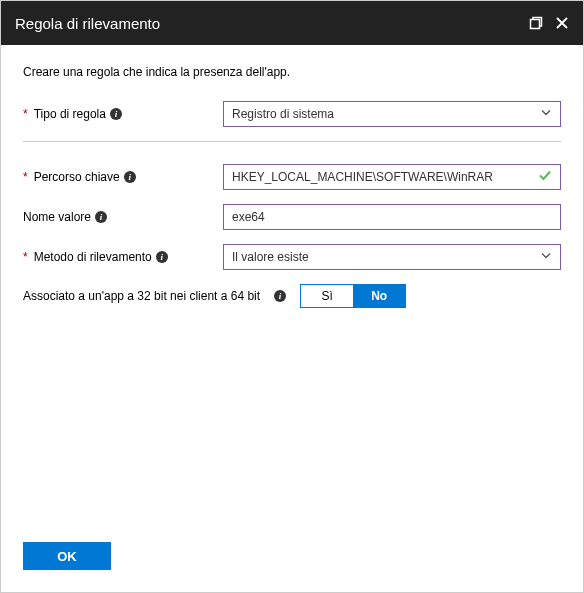 The image size is (584, 593). What do you see at coordinates (292, 142) in the screenshot?
I see `section-divider` at bounding box center [292, 142].